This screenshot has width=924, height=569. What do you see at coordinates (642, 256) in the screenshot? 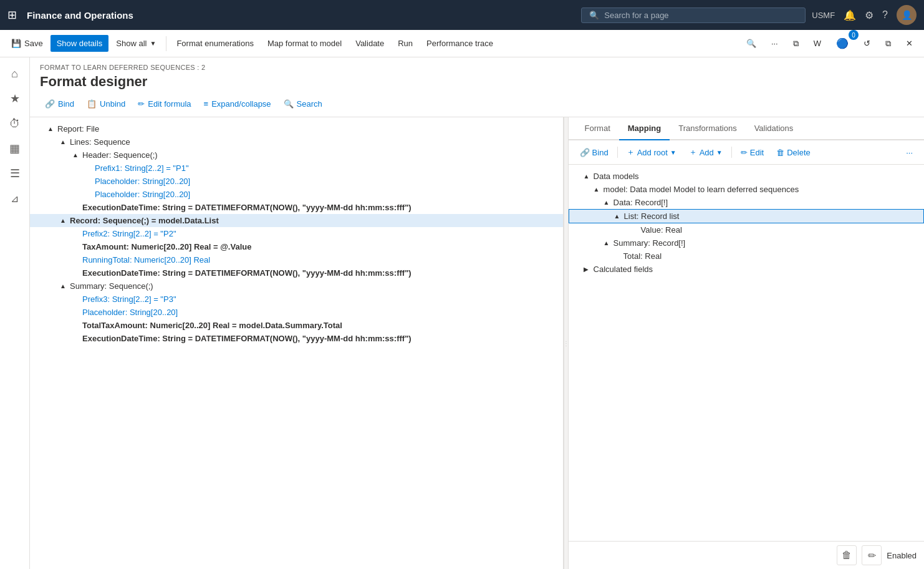
I see `map-text-total: Total: Real` at bounding box center [642, 256].